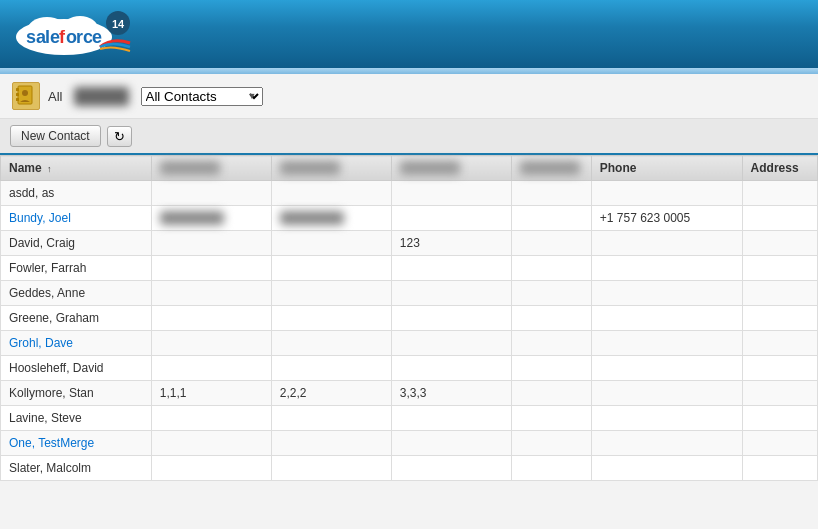 This screenshot has height=529, width=818. Describe the element at coordinates (76, 194) in the screenshot. I see `cell-name: asdd, as` at that location.